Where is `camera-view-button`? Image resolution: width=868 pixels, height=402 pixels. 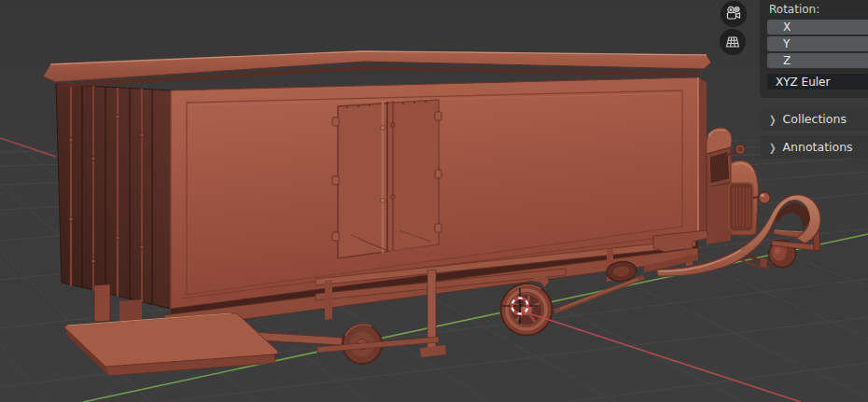 camera-view-button is located at coordinates (734, 14).